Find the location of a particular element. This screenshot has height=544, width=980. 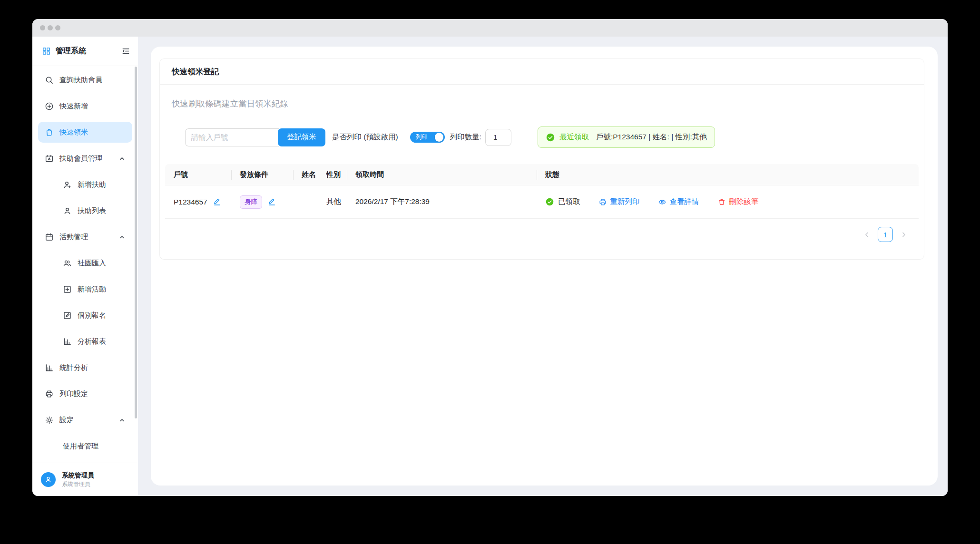

calendar-icon is located at coordinates (49, 237).